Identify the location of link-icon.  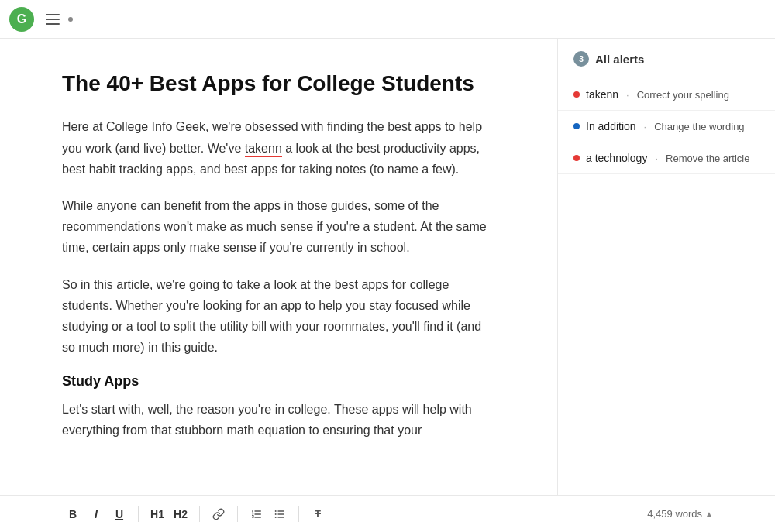
(219, 514).